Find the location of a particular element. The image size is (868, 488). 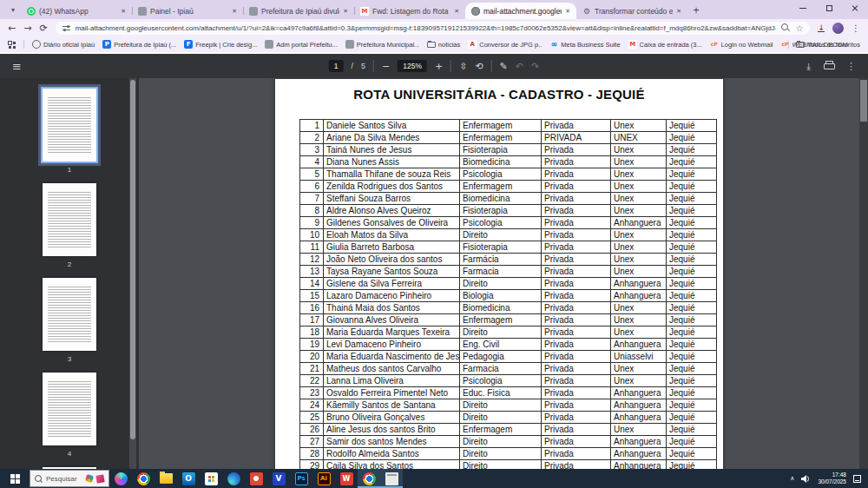

minimize-button is located at coordinates (803, 8).